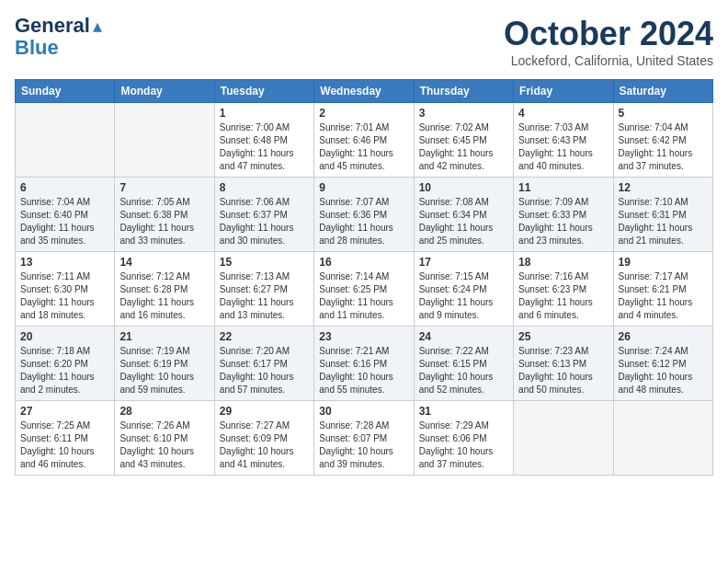  What do you see at coordinates (364, 371) in the screenshot?
I see `day-info: Sunrise: 7:21 AMSunset: 6:16 PMDaylight:…` at bounding box center [364, 371].